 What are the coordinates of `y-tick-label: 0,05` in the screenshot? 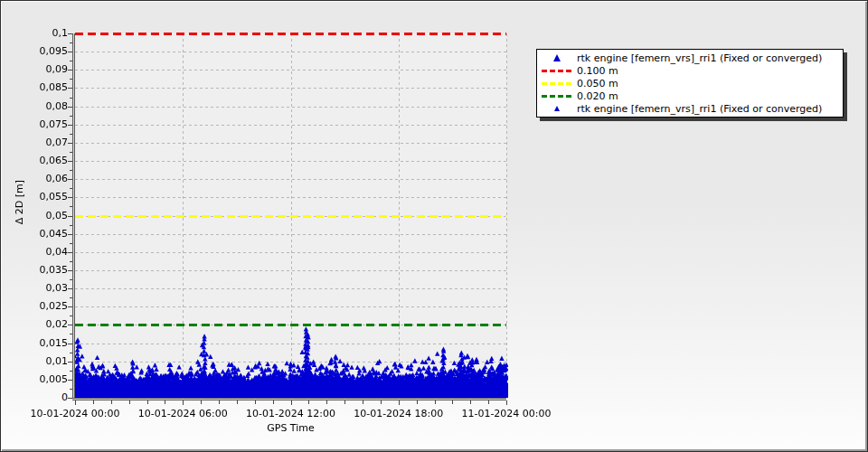 It's located at (34, 215).